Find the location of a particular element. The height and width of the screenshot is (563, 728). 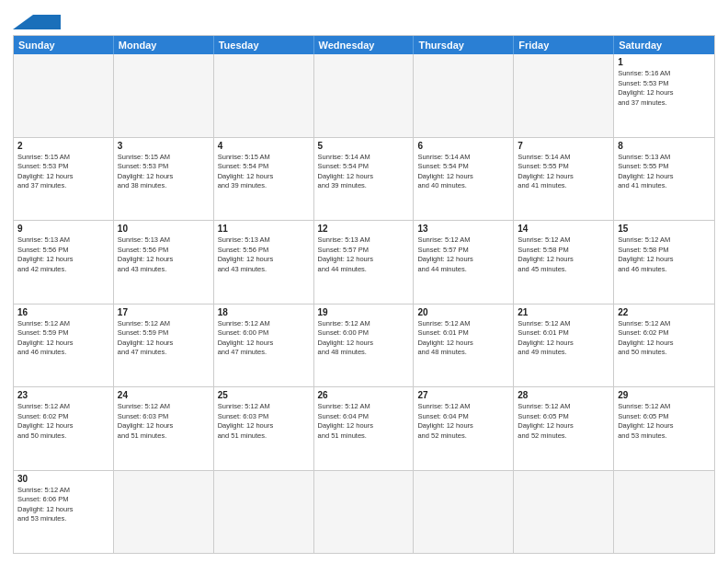

day-info: Sunrise: 5:12 AM Sunset: 6:00 PM Dayligh… is located at coordinates (364, 339).